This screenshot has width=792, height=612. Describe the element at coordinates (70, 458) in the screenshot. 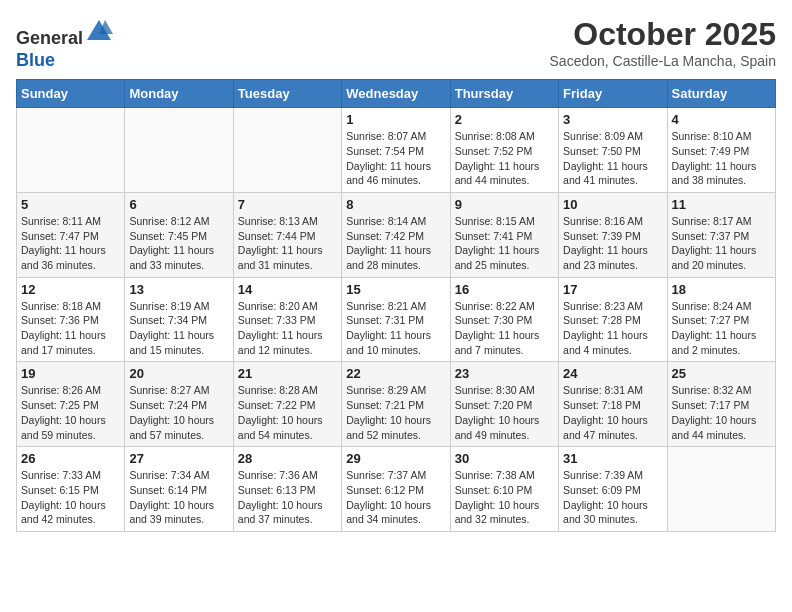

I see `day-number: 26` at that location.